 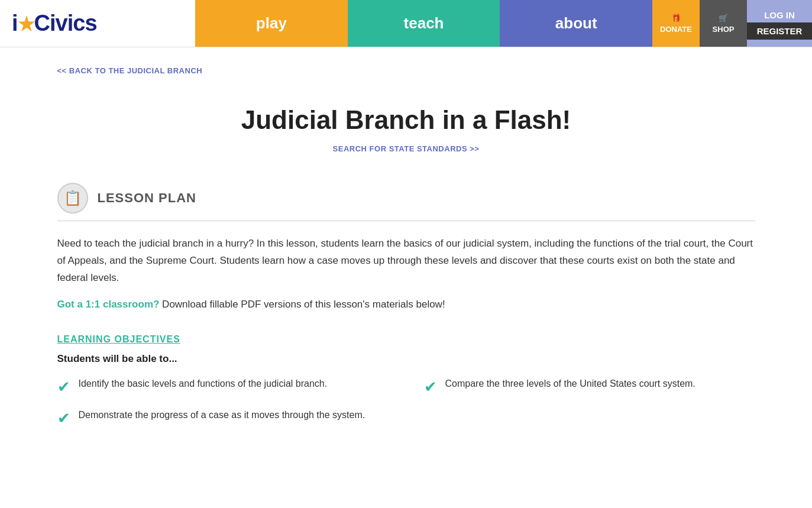 What do you see at coordinates (223, 387) in the screenshot?
I see `objective-item-1: ✔ Identify the basic levels and function…` at bounding box center [223, 387].